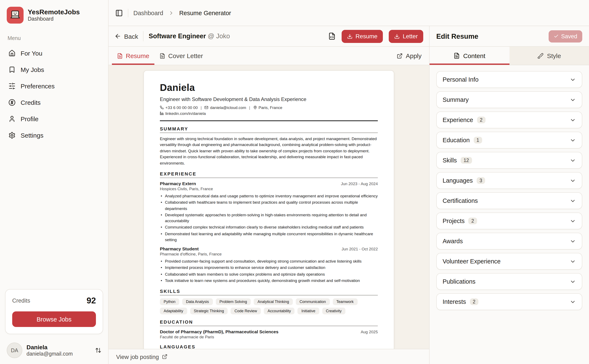  What do you see at coordinates (509, 181) in the screenshot?
I see `section-card-languages: Languages3` at bounding box center [509, 181].